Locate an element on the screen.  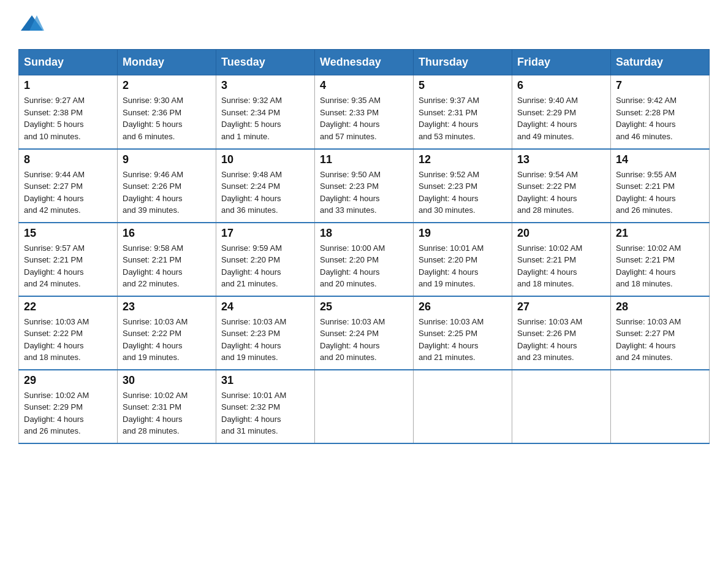
week-row-1: 1 Sunrise: 9:27 AMSunset: 2:38 PMDayligh… is located at coordinates (364, 112).